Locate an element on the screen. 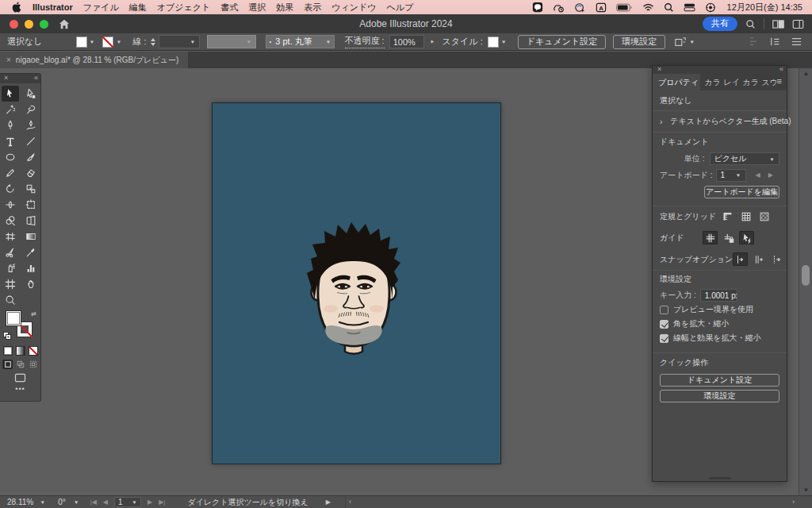  transparency-grid-icon is located at coordinates (764, 217).